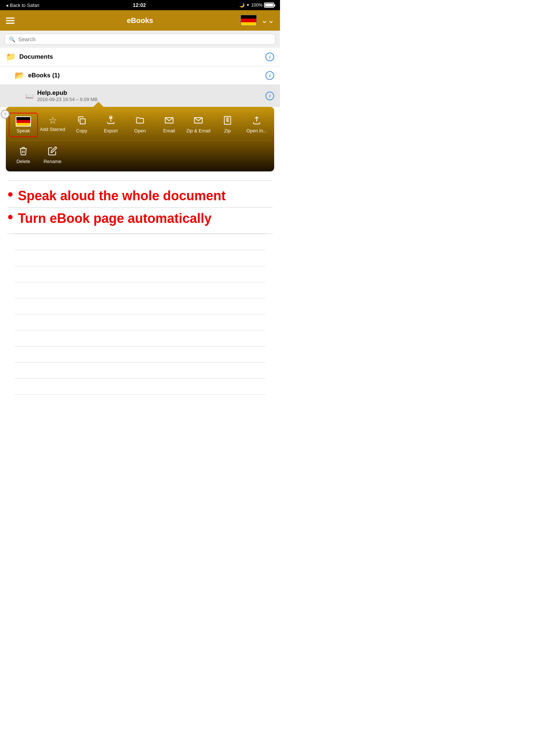 The height and width of the screenshot is (747, 560). What do you see at coordinates (169, 121) in the screenshot?
I see `email-icon` at bounding box center [169, 121].